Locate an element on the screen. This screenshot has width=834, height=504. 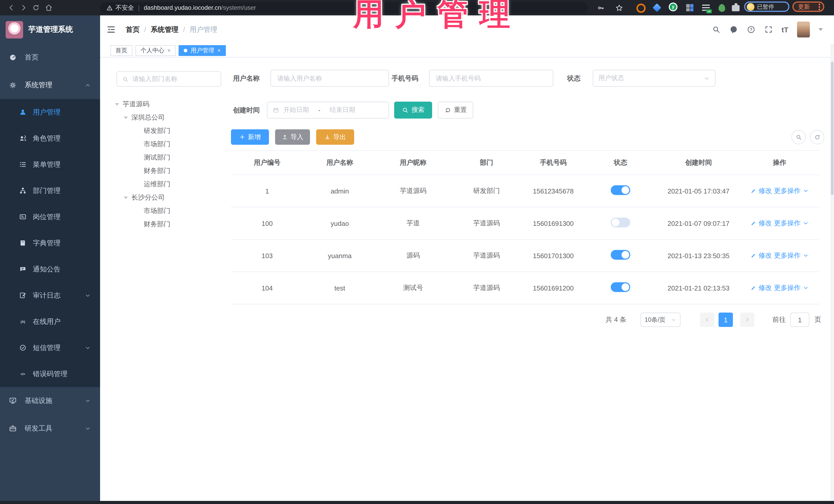
help-icon: ? is located at coordinates (751, 29).